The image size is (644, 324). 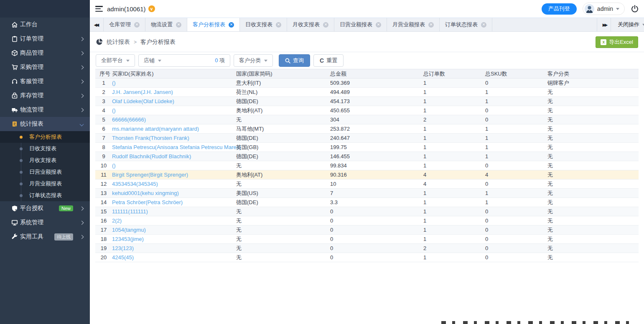 What do you see at coordinates (143, 92) in the screenshot?
I see `buyer-link: J.H. Jansen(J.H. Jansen)` at bounding box center [143, 92].